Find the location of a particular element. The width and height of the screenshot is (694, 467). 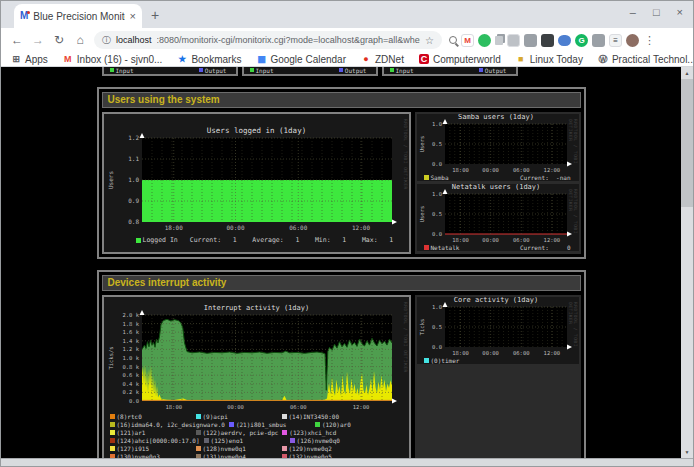

home-button: ⌂ is located at coordinates (80, 40).